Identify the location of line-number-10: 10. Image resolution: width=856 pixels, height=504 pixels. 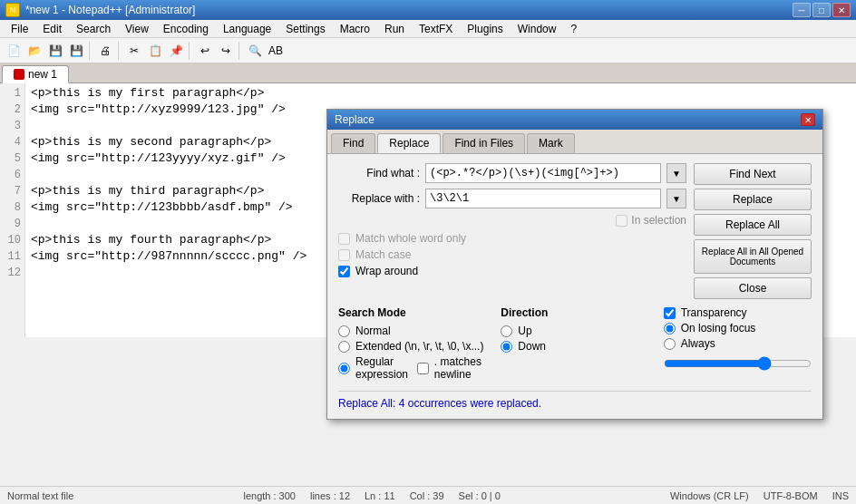
(13, 240).